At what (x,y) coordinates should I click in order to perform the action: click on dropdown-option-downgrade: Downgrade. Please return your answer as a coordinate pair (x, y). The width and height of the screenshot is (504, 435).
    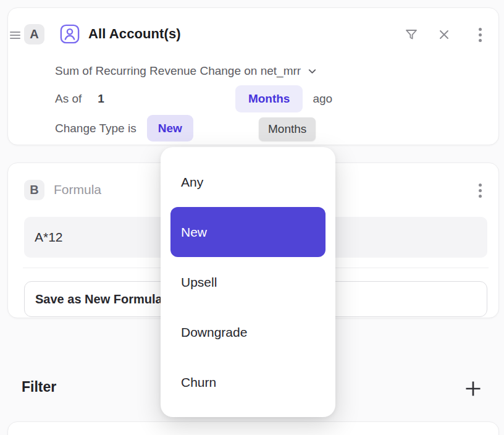
    Looking at the image, I should click on (248, 332).